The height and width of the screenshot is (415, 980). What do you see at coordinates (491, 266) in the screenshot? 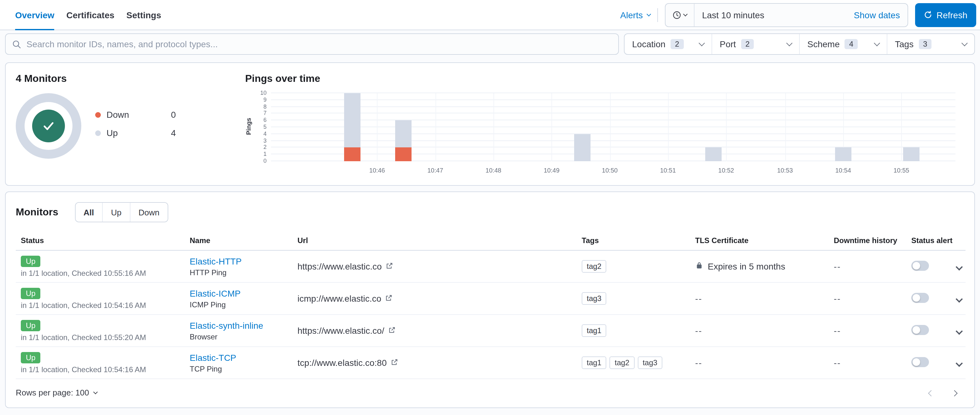
I see `table-row: Upin 1/1 location, Checked 10:55:16 AMEl…` at bounding box center [491, 266].